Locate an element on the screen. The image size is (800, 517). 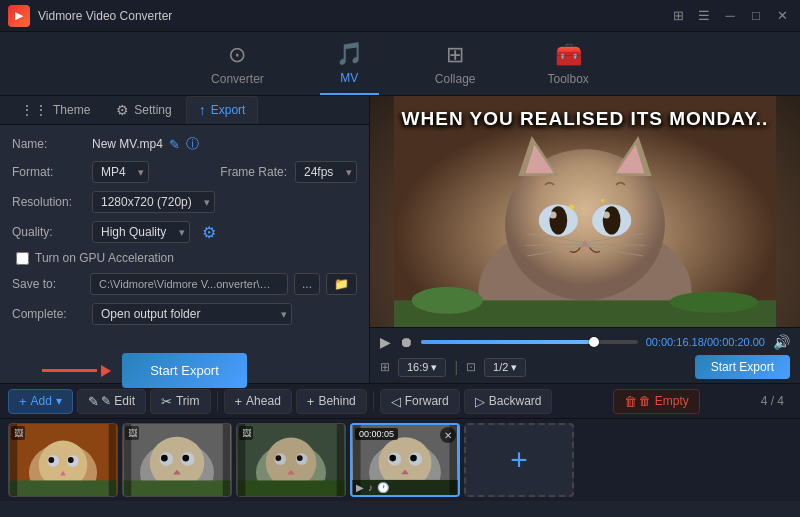
fps-select: 24fps is located at coordinates (326, 172).